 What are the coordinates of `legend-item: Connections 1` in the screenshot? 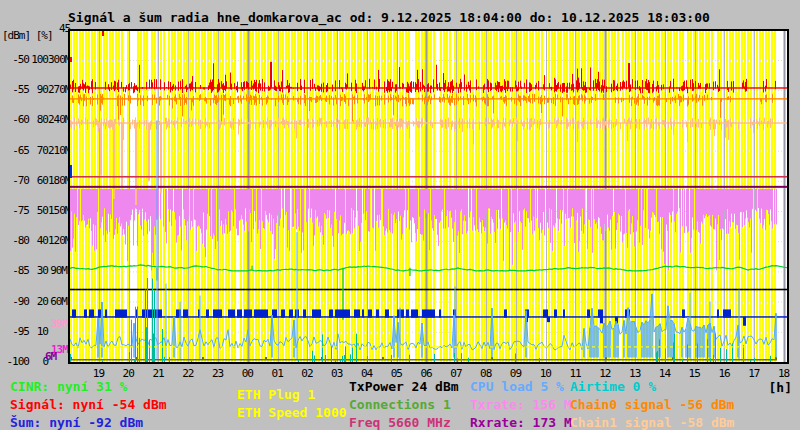 It's located at (404, 405).